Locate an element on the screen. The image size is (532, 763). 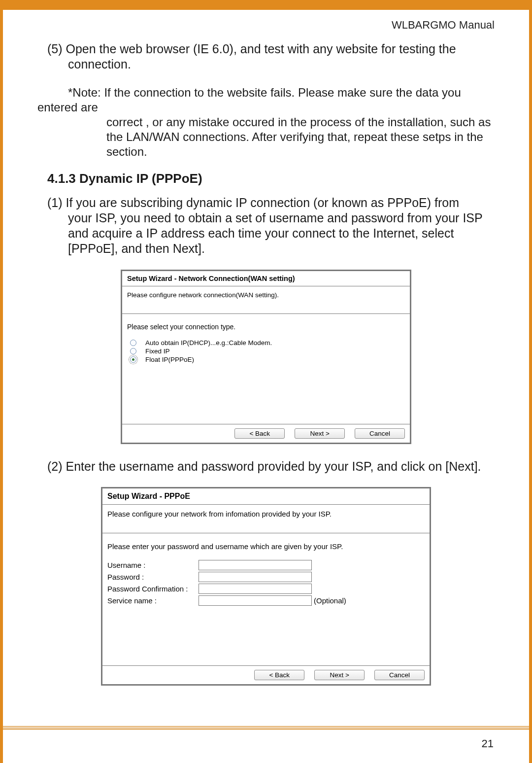
step-2-number: (2) is located at coordinates (57, 466).